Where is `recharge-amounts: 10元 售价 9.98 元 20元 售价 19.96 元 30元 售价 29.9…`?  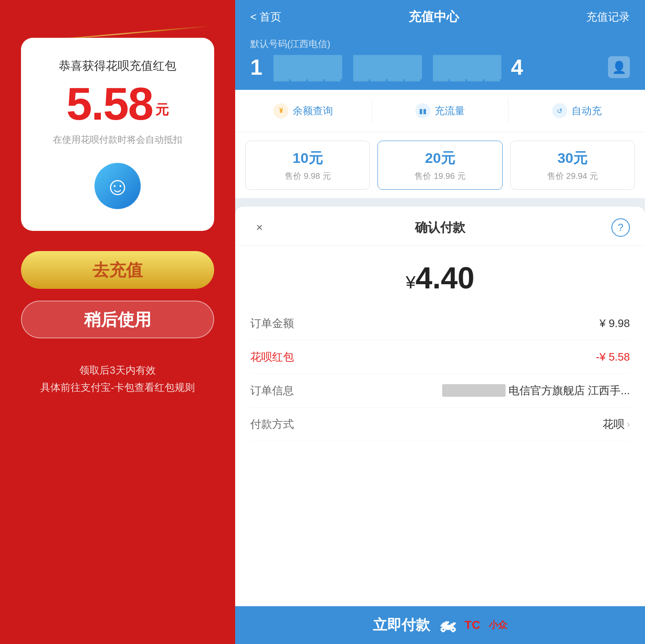
recharge-amounts: 10元 售价 9.98 元 20元 售价 19.96 元 30元 售价 29.9… is located at coordinates (440, 165).